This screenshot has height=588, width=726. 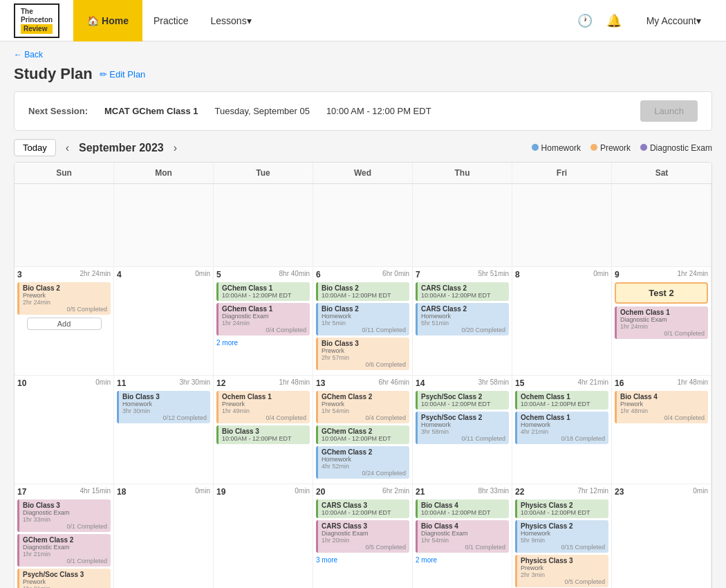 I want to click on prework-legend: Prework, so click(x=611, y=148).